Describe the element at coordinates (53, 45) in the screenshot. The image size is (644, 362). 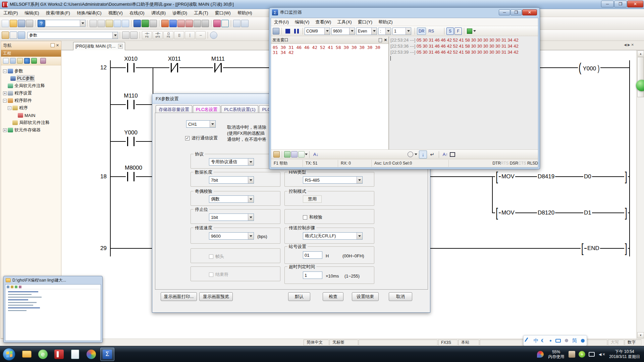
I see `pin-icon` at that location.